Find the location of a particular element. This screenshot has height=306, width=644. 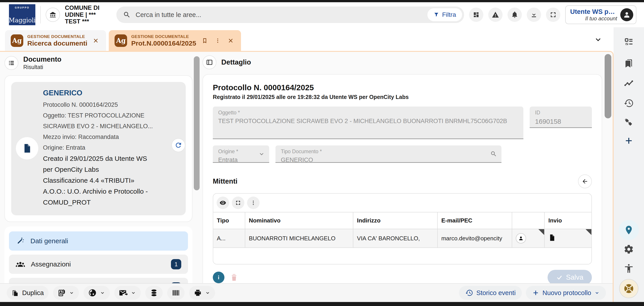

table-expand-button is located at coordinates (238, 203).